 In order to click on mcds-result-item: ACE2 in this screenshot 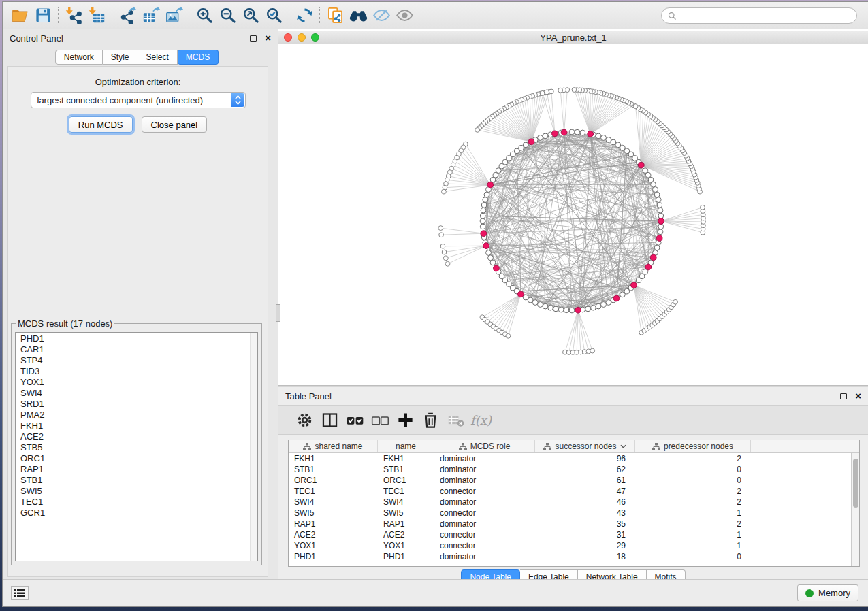, I will do `click(139, 437)`.